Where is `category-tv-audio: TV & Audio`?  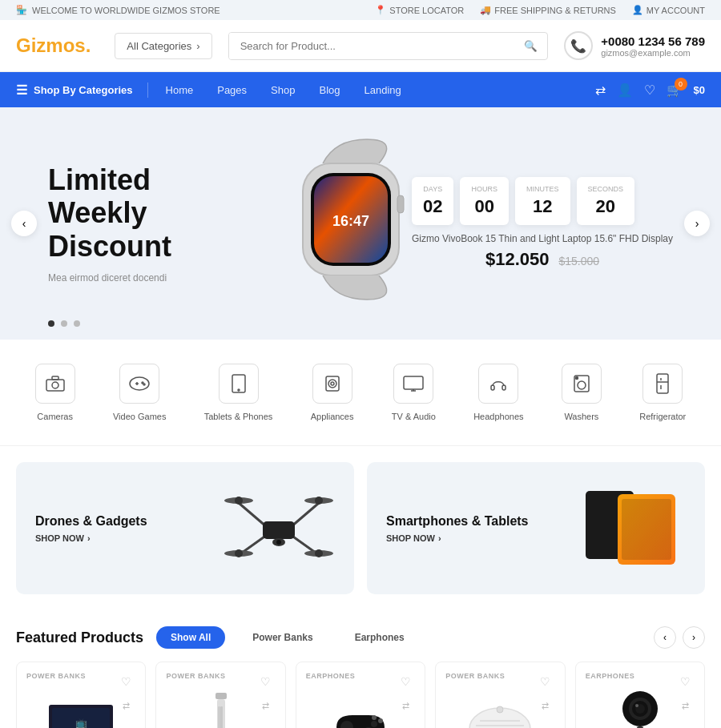
category-tv-audio: TV & Audio is located at coordinates (413, 392).